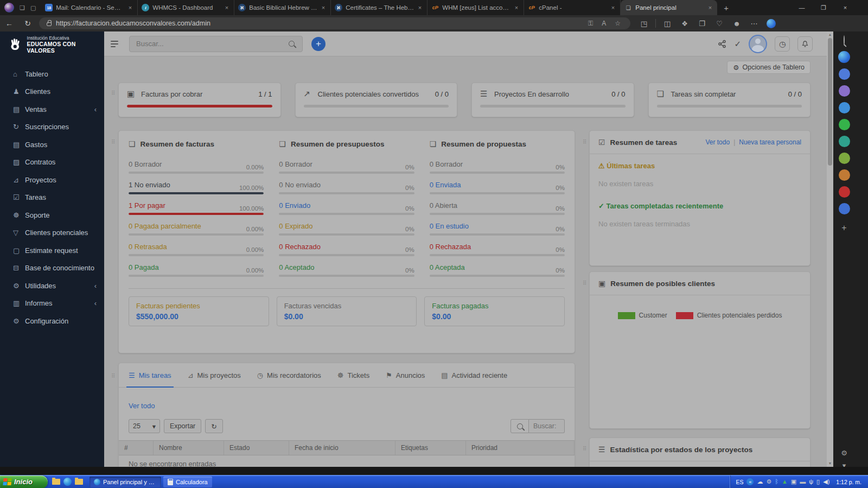  What do you see at coordinates (52, 215) in the screenshot?
I see `sidebar-item: Soporte` at bounding box center [52, 215].